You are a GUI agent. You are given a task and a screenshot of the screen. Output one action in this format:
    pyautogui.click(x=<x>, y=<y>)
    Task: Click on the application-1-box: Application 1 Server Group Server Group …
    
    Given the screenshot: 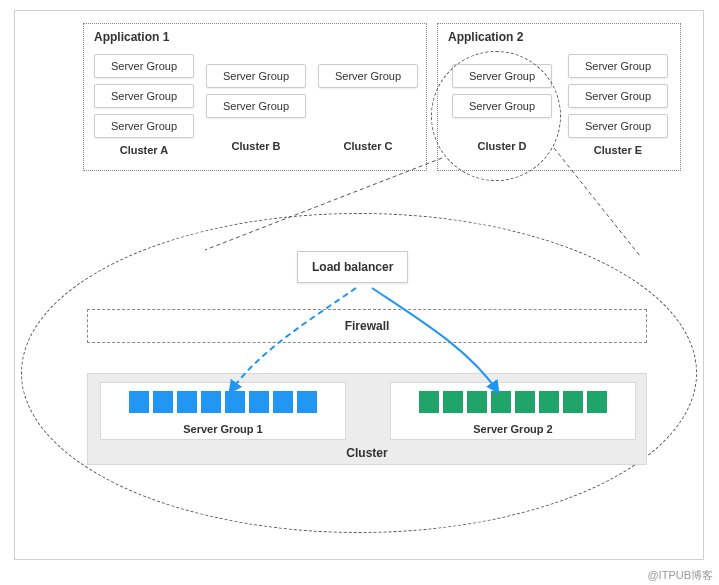 What is the action you would take?
    pyautogui.click(x=255, y=97)
    